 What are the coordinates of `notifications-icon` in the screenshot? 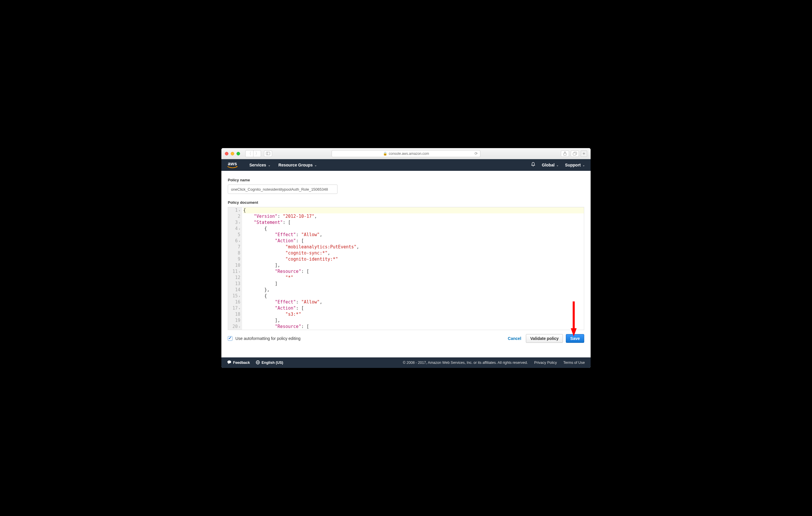 It's located at (533, 165).